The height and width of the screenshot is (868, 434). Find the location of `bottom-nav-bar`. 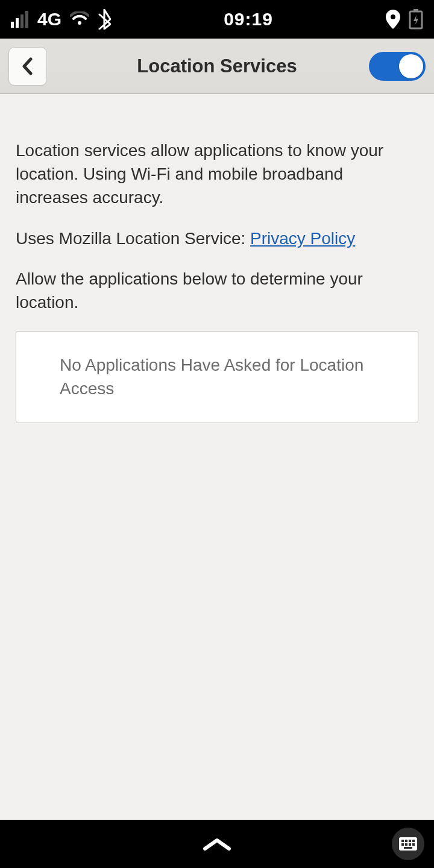

bottom-nav-bar is located at coordinates (217, 844).